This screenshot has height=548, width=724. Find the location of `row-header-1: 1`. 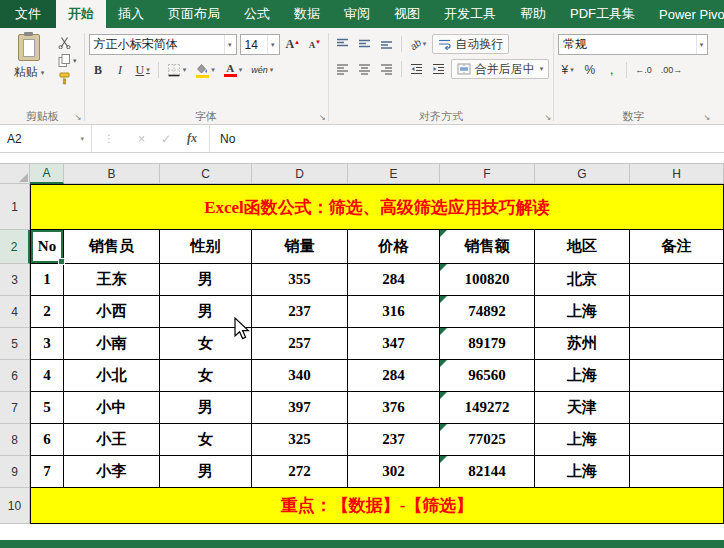

row-header-1: 1 is located at coordinates (15, 207).